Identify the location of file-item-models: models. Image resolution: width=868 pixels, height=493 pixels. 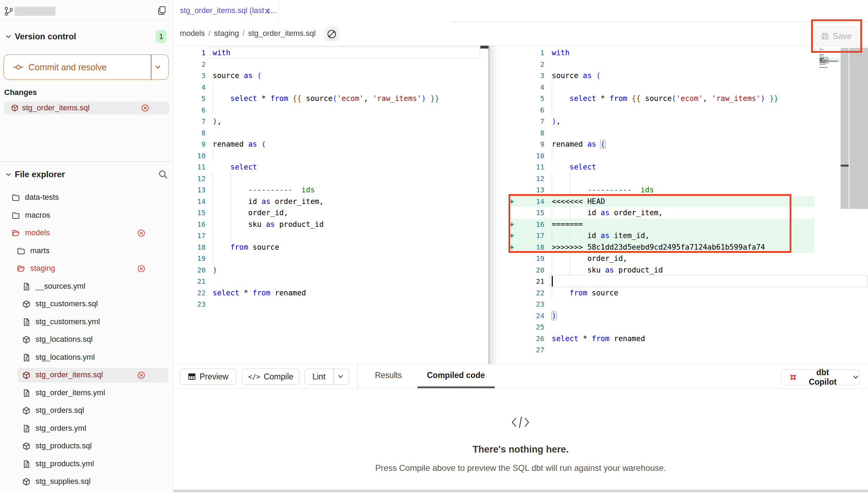
(86, 233).